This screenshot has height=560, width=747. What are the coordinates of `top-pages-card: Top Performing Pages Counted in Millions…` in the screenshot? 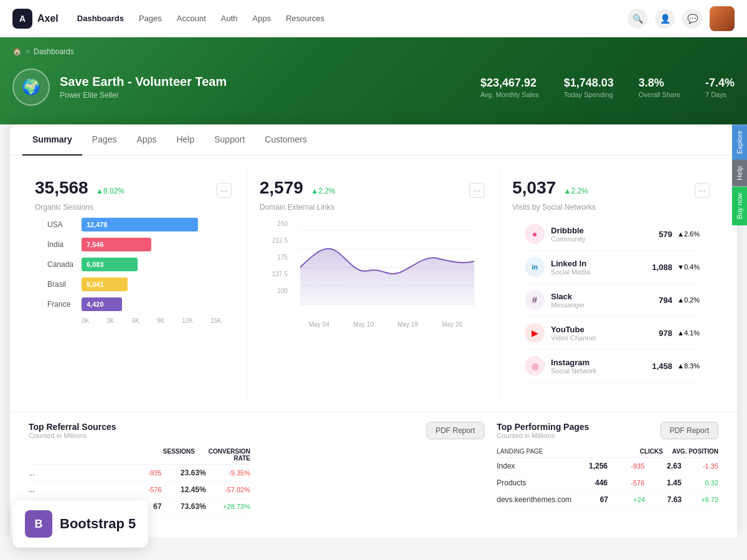 It's located at (608, 469).